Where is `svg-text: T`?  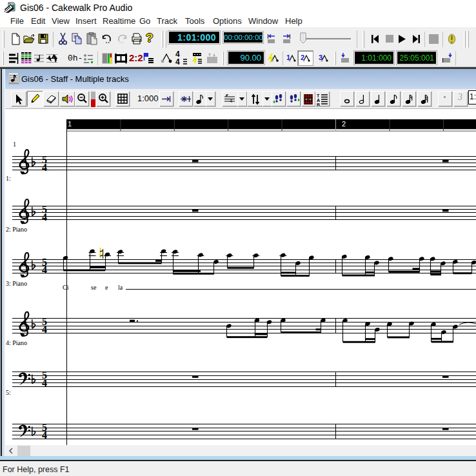 svg-text: T is located at coordinates (319, 95).